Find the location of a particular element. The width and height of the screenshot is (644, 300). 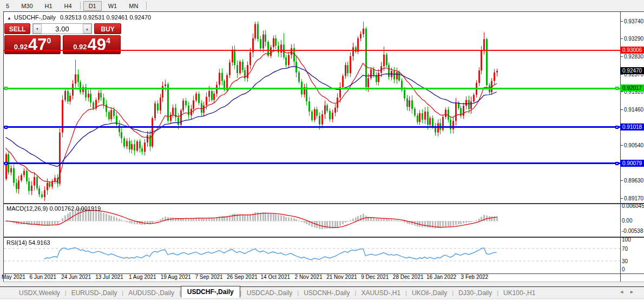

tab-nav-left-icon: ◄ is located at coordinates (625, 292).